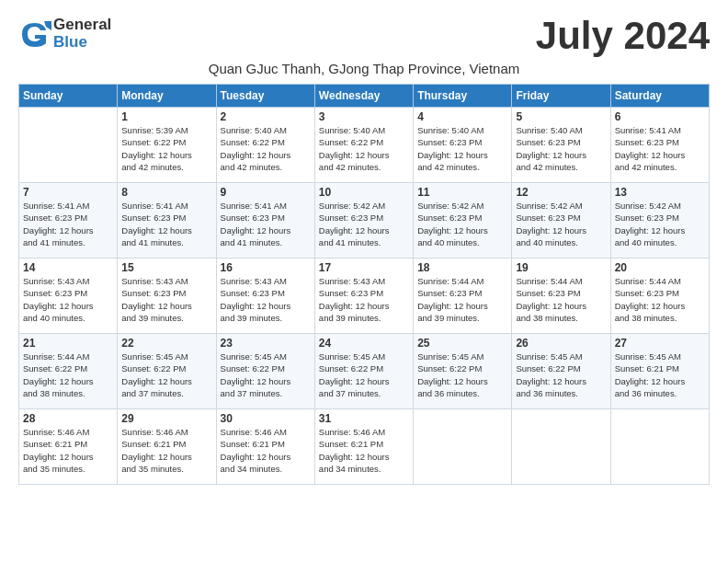  What do you see at coordinates (68, 372) in the screenshot?
I see `calendar-cell: 21Sunrise: 5:44 AM Sunset: 6:22 PM Dayli…` at bounding box center [68, 372].